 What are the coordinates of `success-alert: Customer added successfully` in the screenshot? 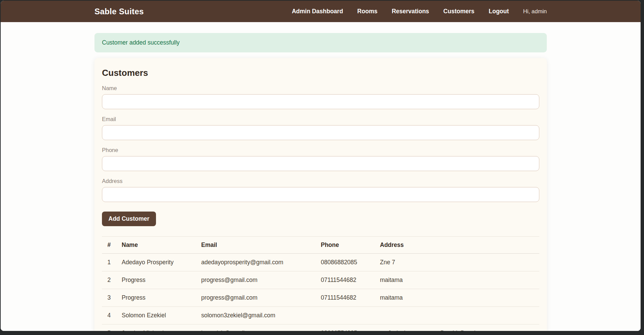 It's located at (321, 43).